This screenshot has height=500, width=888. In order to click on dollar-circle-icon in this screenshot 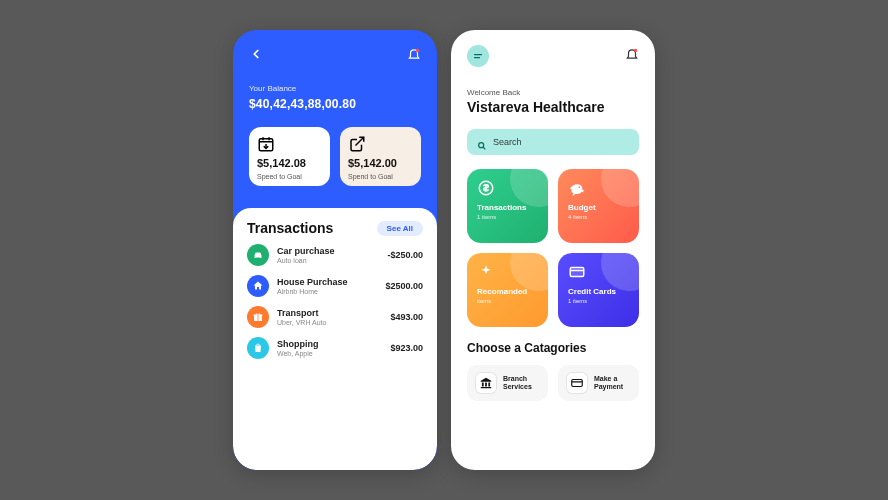, I will do `click(486, 188)`.